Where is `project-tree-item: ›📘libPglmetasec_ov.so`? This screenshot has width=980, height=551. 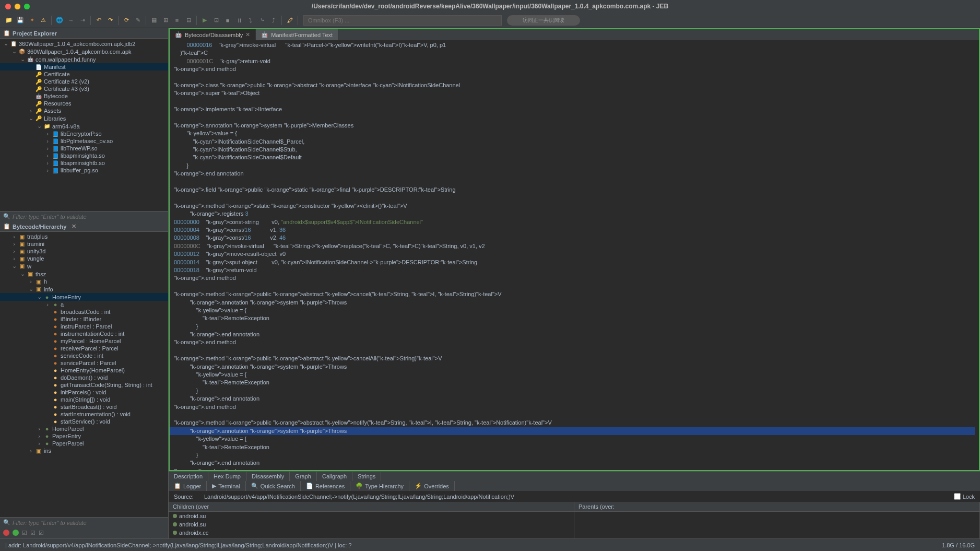
project-tree-item: ›📘libPglmetasec_ov.so is located at coordinates (84, 141).